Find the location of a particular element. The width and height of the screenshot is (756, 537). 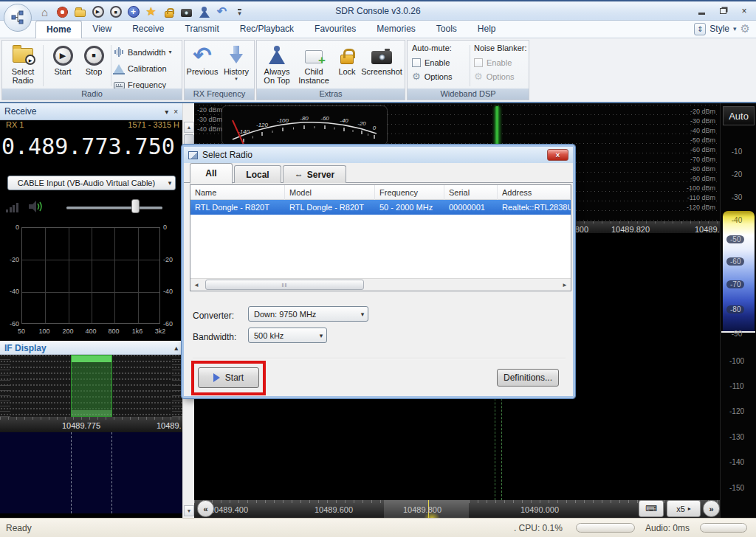

nav-left-button: « is located at coordinates (205, 509).